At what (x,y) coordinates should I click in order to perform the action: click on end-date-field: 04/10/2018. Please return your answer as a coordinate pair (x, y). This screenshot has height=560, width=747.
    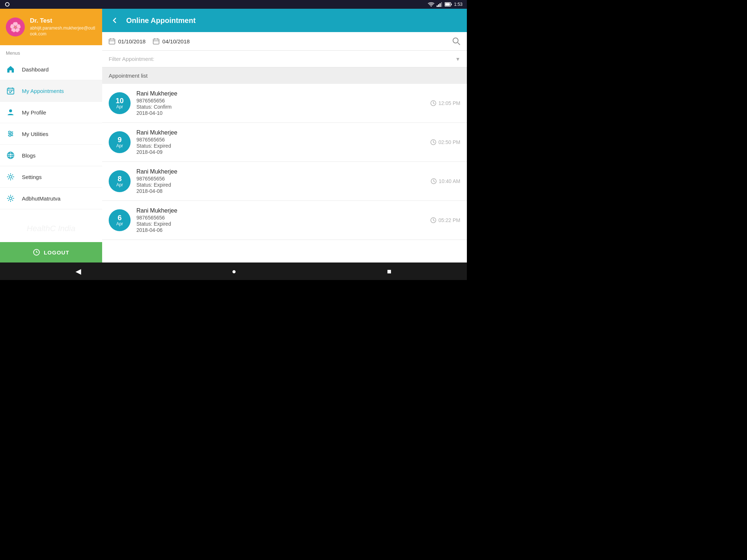
    Looking at the image, I should click on (171, 41).